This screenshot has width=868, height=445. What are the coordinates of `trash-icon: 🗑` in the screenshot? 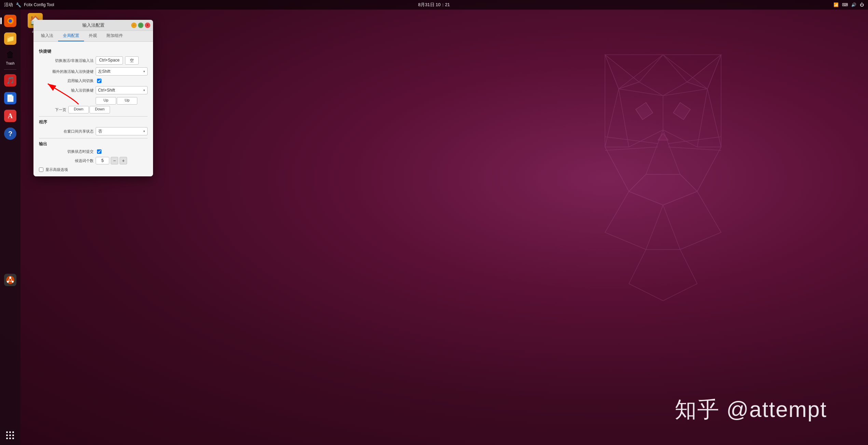 It's located at (10, 55).